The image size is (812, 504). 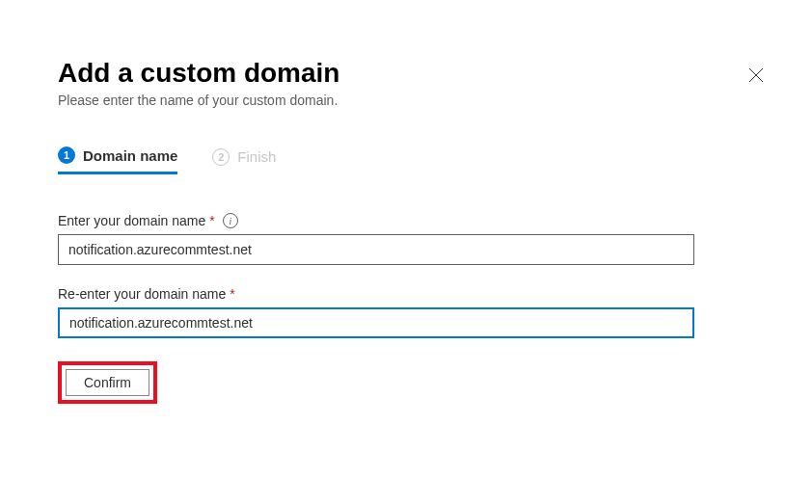 What do you see at coordinates (406, 73) in the screenshot?
I see `page-title: Add a custom domain` at bounding box center [406, 73].